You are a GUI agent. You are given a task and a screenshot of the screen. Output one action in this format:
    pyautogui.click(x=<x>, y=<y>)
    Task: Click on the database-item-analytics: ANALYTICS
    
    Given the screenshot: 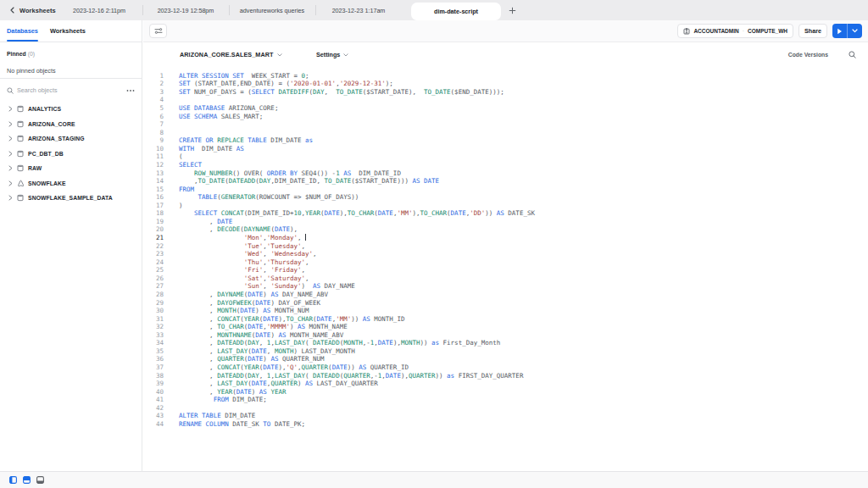 What is the action you would take?
    pyautogui.click(x=71, y=109)
    